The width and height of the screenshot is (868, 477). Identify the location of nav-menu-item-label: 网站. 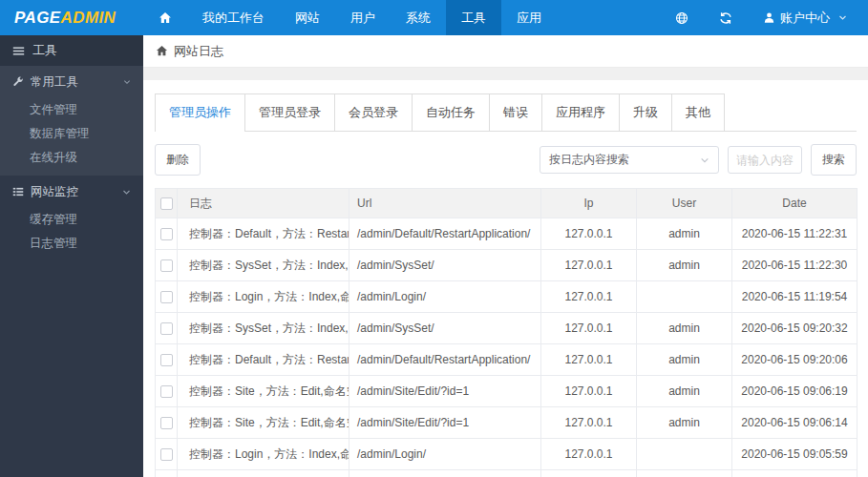
(307, 18).